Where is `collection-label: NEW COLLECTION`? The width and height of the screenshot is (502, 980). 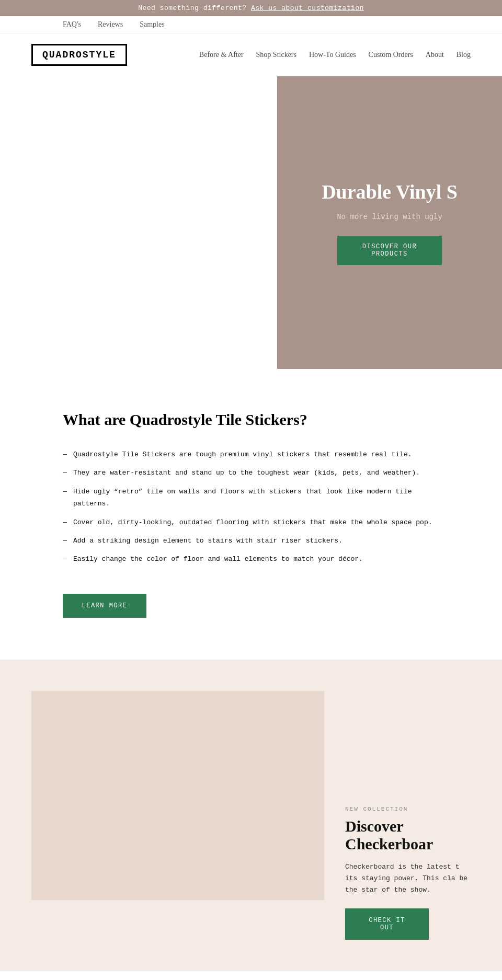 collection-label: NEW COLLECTION is located at coordinates (408, 809).